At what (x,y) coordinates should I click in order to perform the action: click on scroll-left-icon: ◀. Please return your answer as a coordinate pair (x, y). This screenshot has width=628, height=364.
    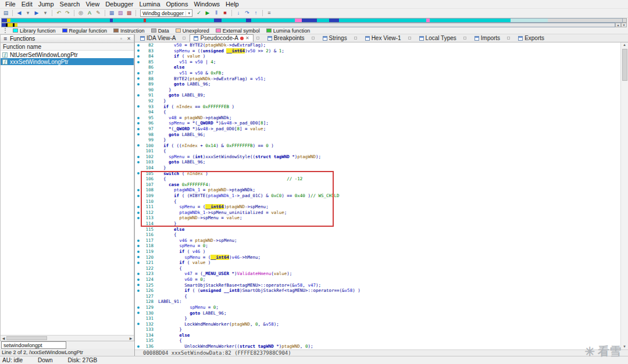
    Looking at the image, I should click on (3, 338).